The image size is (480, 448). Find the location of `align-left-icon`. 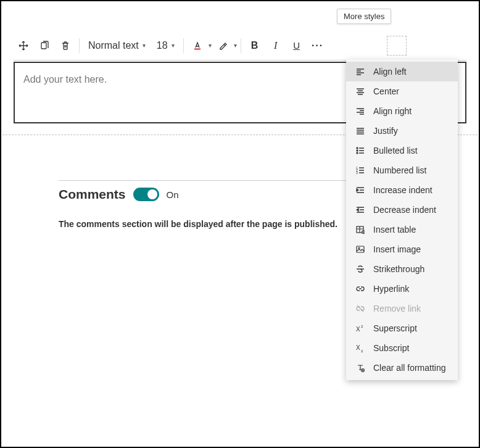

align-left-icon is located at coordinates (360, 72).